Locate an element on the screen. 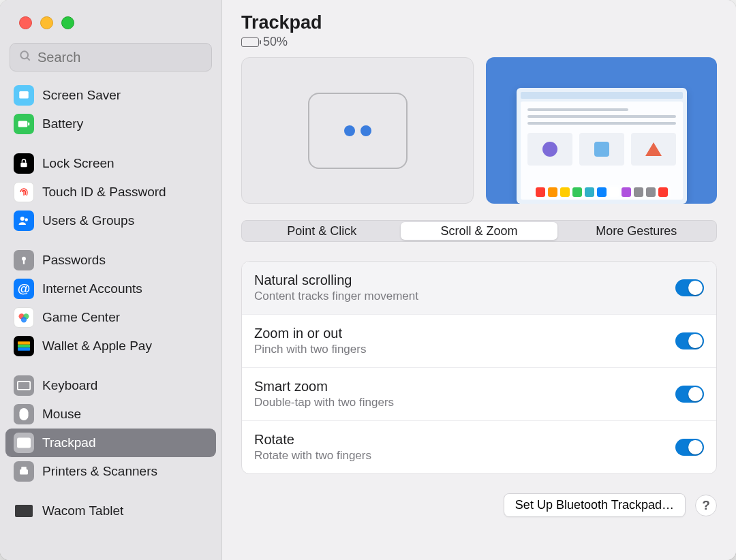 Image resolution: width=736 pixels, height=560 pixels. sidebar-item-label: Game Center is located at coordinates (81, 317).